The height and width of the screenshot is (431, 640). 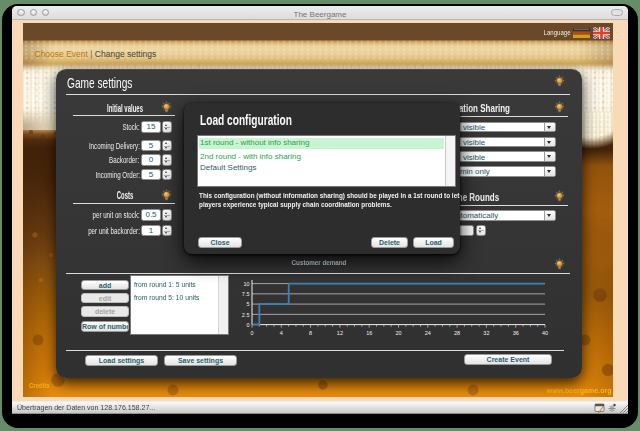 I want to click on svg-text: 4, so click(x=282, y=333).